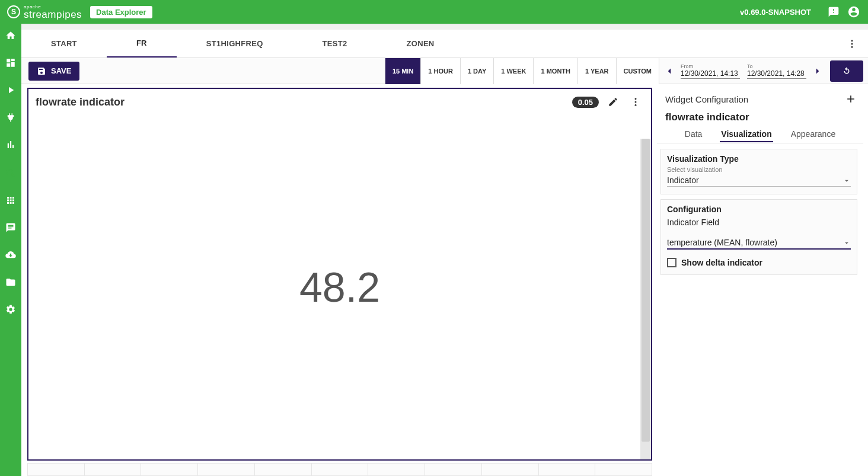  I want to click on range-1week: 1 WEEK, so click(513, 71).